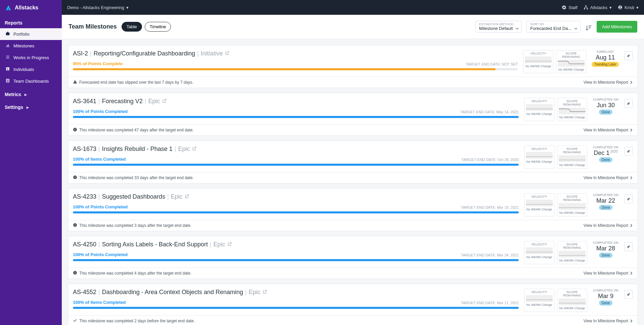 Image resolution: width=644 pixels, height=325 pixels. What do you see at coordinates (31, 106) in the screenshot?
I see `sidebar-section-settings: Settings ▸` at bounding box center [31, 106].